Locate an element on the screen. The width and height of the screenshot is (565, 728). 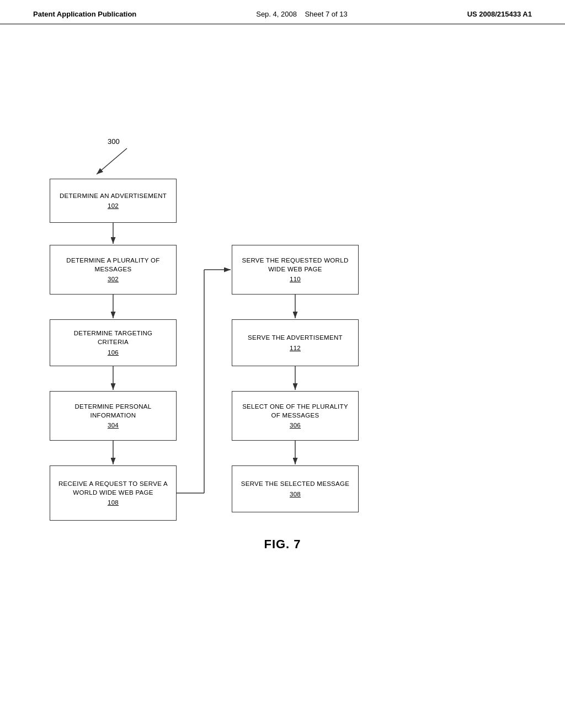
box-108: RECEIVE A REQUEST TO SERVE AWORLD WIDE W… is located at coordinates (113, 493).